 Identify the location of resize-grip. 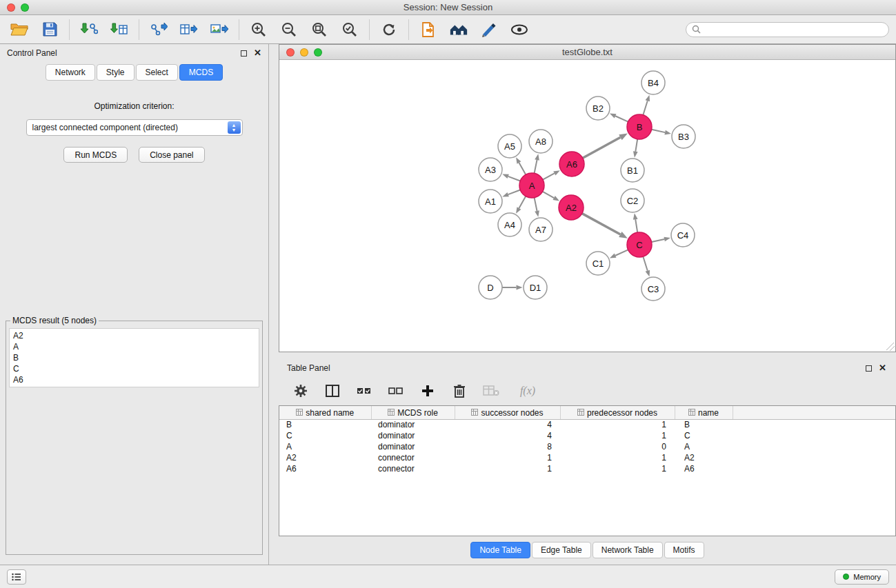
(890, 347).